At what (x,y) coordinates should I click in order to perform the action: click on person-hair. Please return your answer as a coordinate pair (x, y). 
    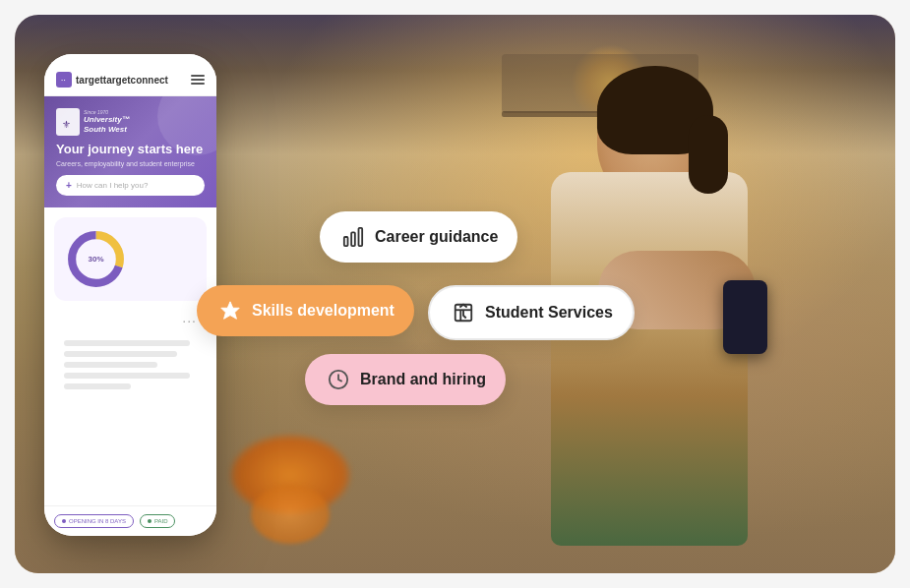
    Looking at the image, I should click on (655, 110).